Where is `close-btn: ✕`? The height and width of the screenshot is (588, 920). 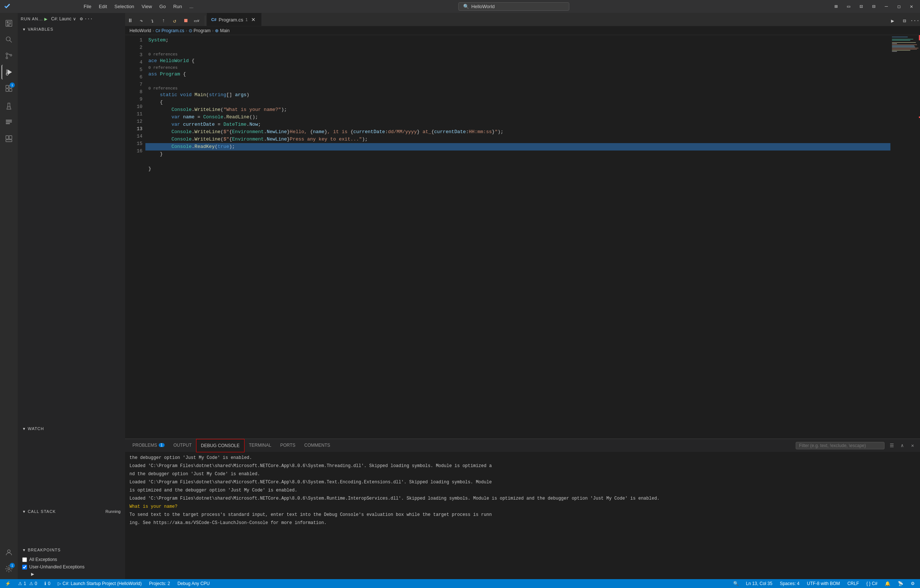
close-btn: ✕ is located at coordinates (912, 7).